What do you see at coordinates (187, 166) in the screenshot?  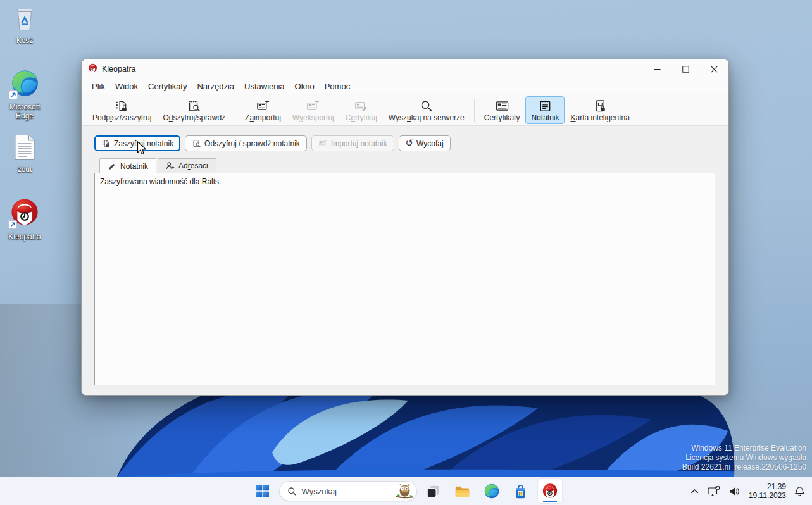 I see `tab-adresaci: Adresaci` at bounding box center [187, 166].